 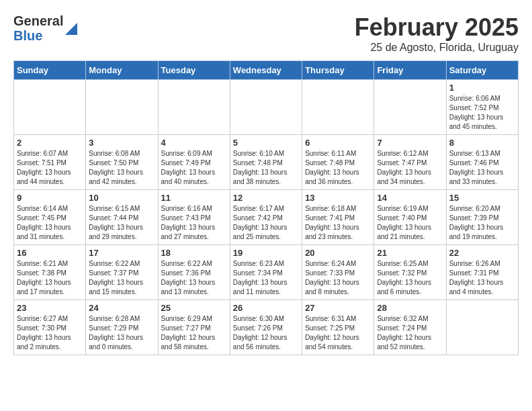 I want to click on day-info: Sunrise: 6:19 AM Sunset: 7:40 PM Dayligh…, so click(x=410, y=223).